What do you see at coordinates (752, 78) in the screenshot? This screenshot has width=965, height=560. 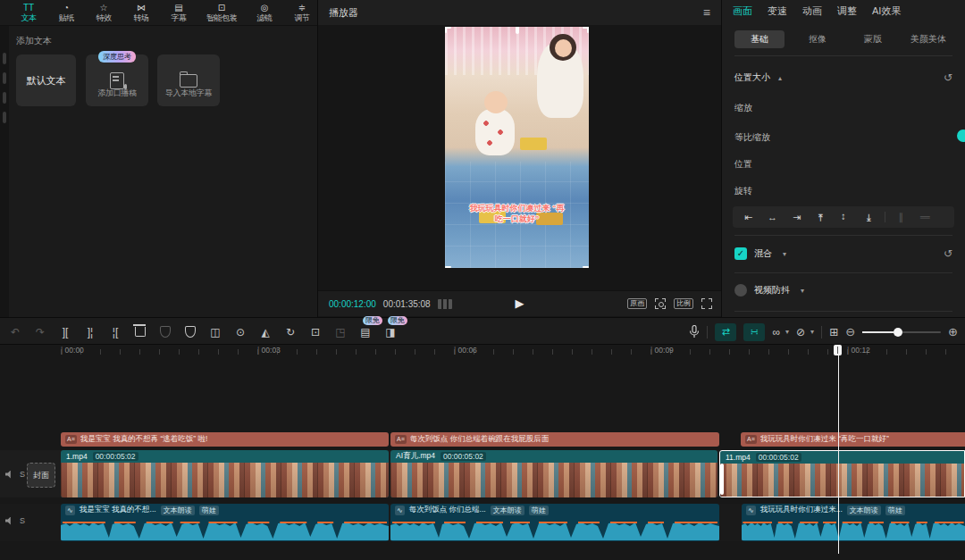 I see `position-size-label: 位置大小` at bounding box center [752, 78].